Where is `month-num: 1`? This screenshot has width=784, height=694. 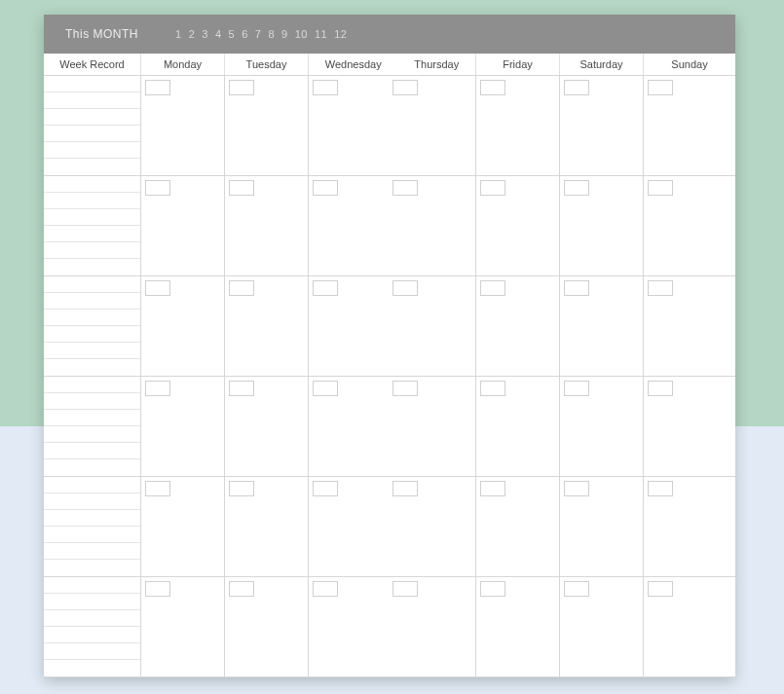
month-num: 1 is located at coordinates (179, 34).